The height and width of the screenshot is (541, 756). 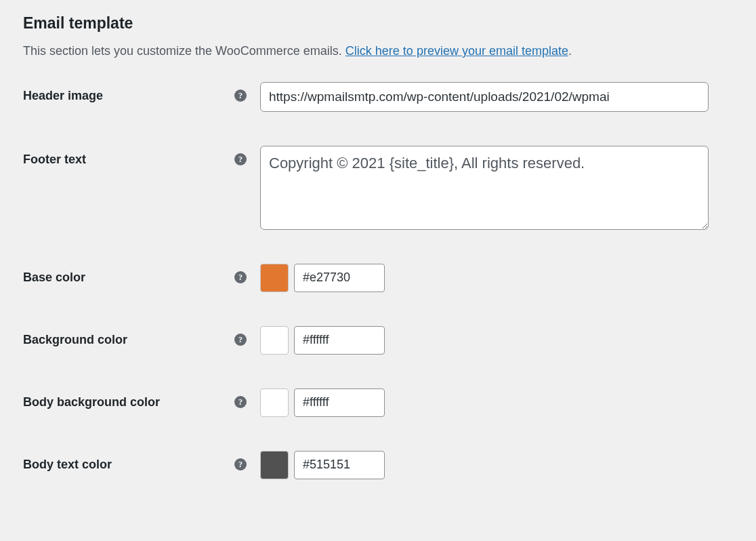 What do you see at coordinates (63, 96) in the screenshot?
I see `label-header-image: Header image` at bounding box center [63, 96].